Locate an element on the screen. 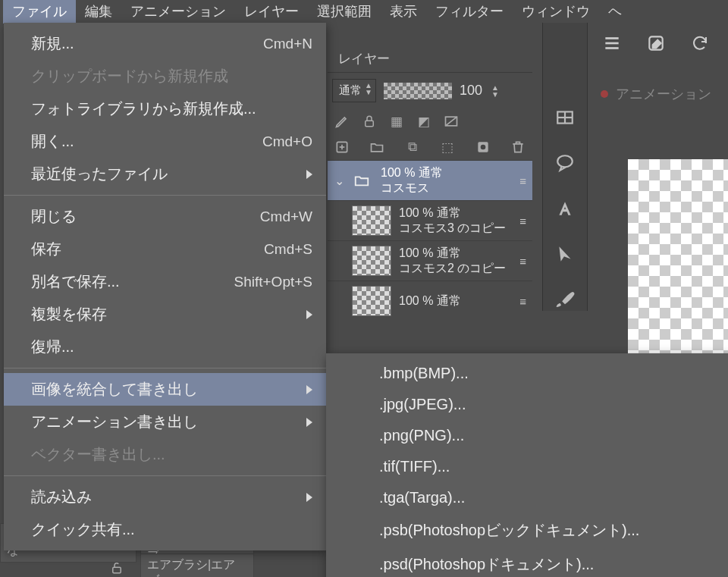 The width and height of the screenshot is (728, 577). trash-icon is located at coordinates (518, 147).